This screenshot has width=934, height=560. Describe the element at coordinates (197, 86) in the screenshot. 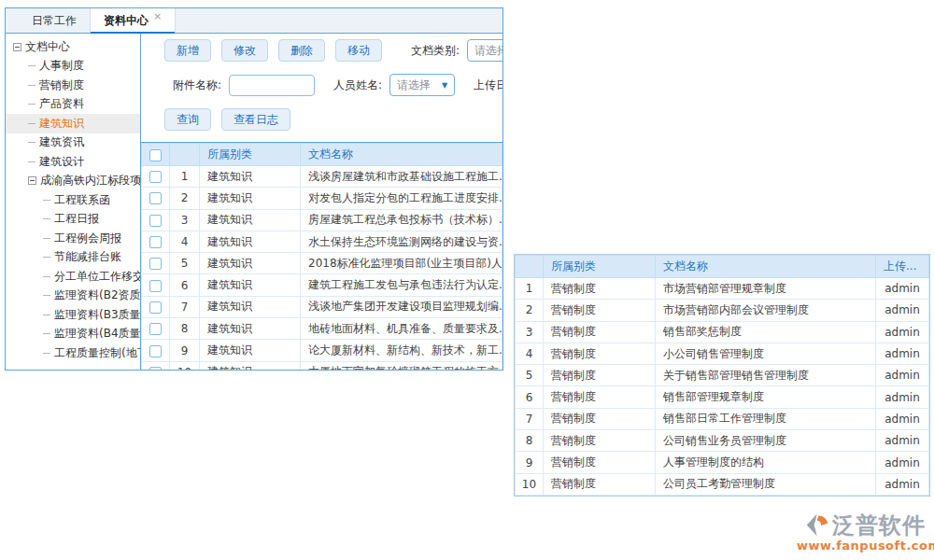

I see `attachment-name-label: 附件名称:` at that location.